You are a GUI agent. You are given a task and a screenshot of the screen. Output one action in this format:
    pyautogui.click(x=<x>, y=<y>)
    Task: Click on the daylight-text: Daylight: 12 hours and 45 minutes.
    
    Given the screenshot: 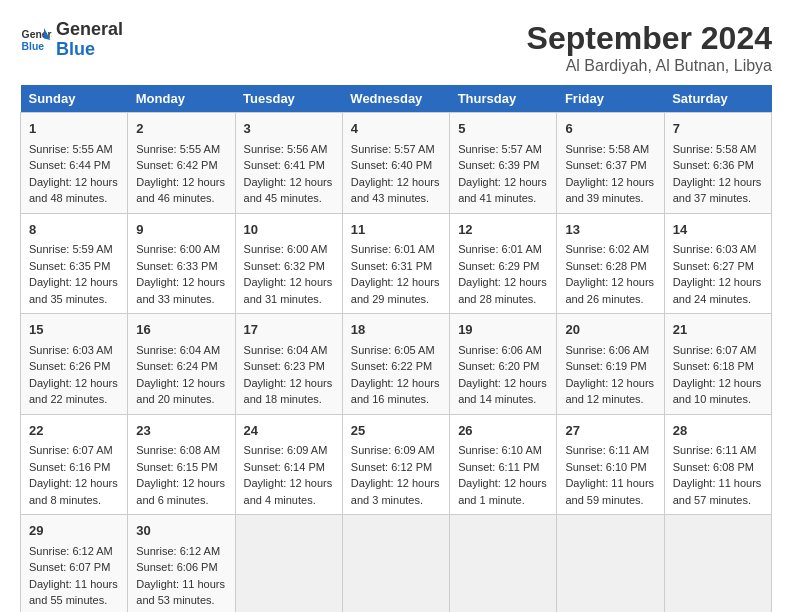 What is the action you would take?
    pyautogui.click(x=289, y=190)
    